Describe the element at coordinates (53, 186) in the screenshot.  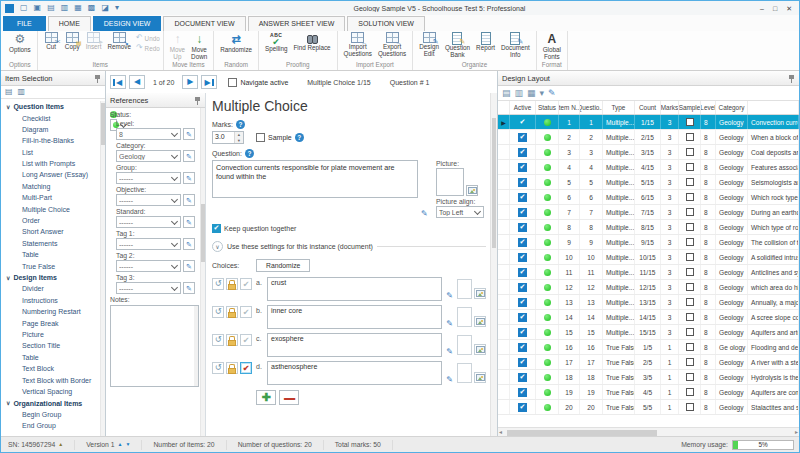
I see `sidebar-item-matching: Matching` at that location.